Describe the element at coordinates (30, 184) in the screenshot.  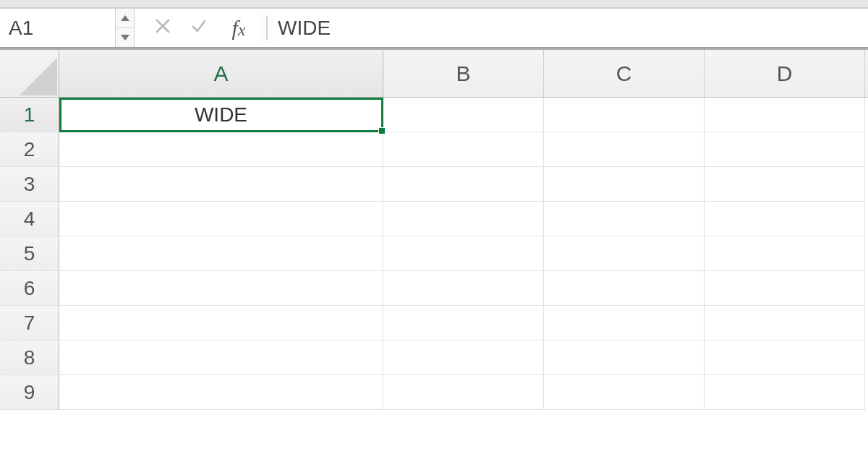
I see `row-header-3: 3` at that location.